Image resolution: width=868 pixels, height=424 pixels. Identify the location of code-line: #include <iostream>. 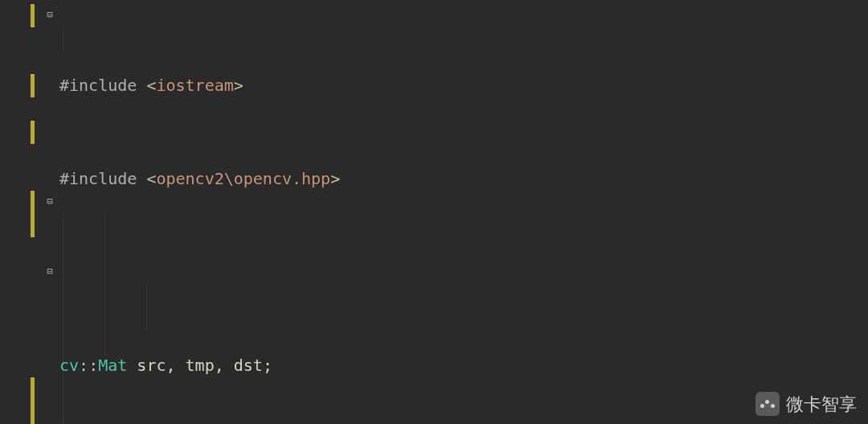
(355, 85).